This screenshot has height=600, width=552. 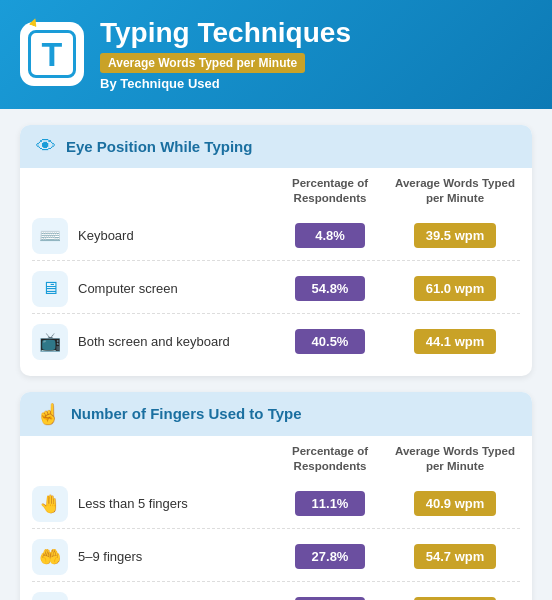 What do you see at coordinates (186, 414) in the screenshot?
I see `section-fingers-title: Number of Fingers Used to Type` at bounding box center [186, 414].